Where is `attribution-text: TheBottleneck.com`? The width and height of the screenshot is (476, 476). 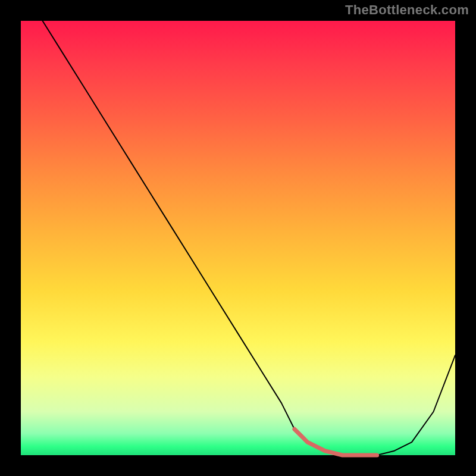
attribution-text: TheBottleneck.com is located at coordinates (407, 10).